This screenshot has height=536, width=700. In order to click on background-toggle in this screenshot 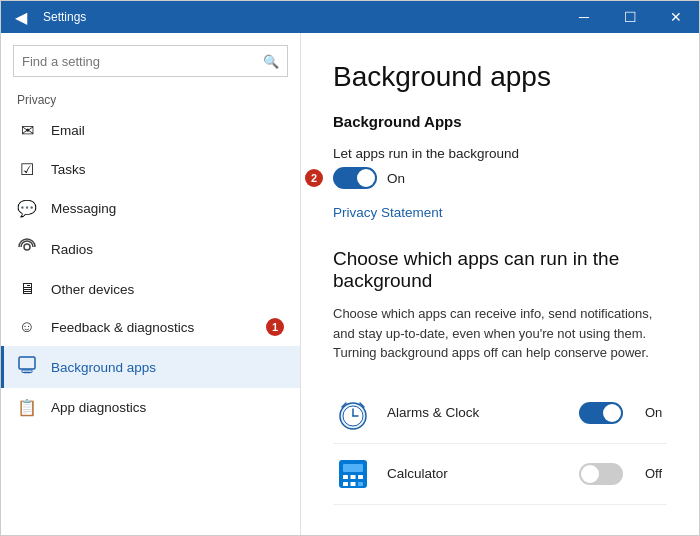, I will do `click(355, 178)`.